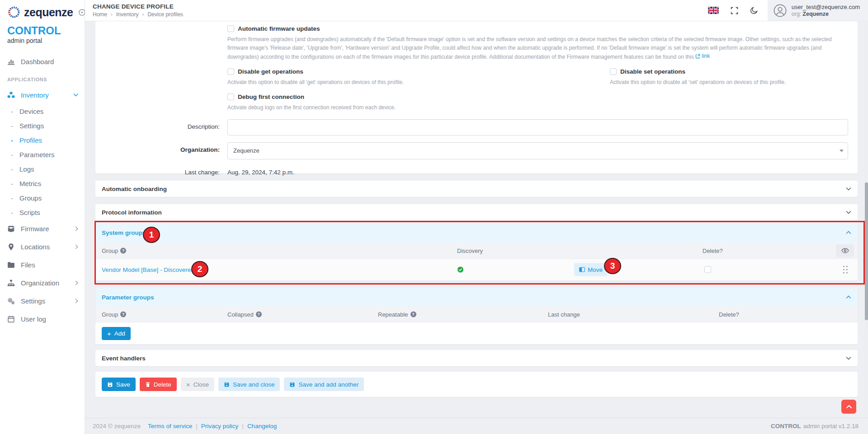  Describe the element at coordinates (42, 301) in the screenshot. I see `sidebar-item-settings: Settings` at that location.